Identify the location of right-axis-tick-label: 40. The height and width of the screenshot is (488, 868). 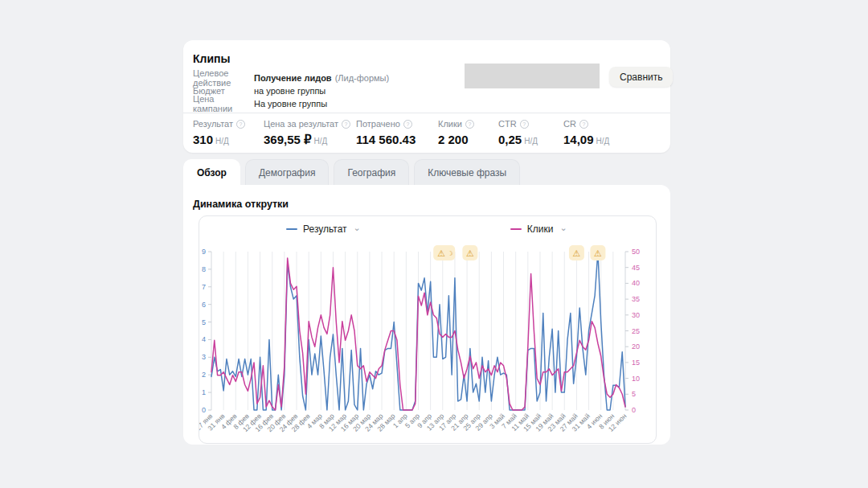
(636, 283).